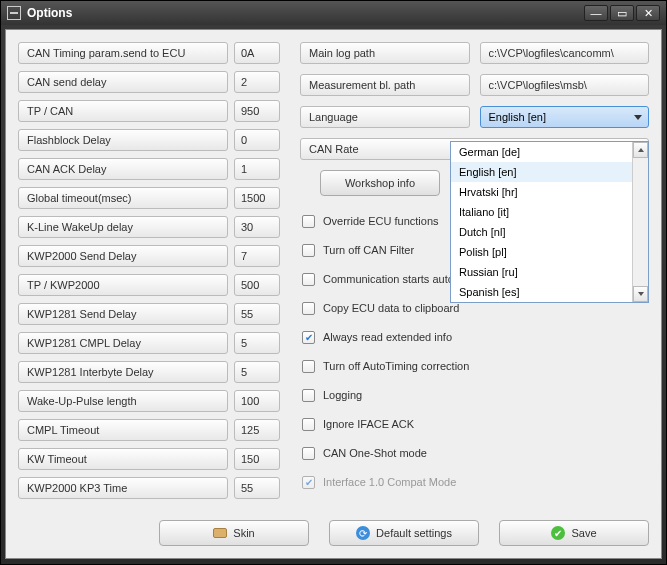 The height and width of the screenshot is (565, 667). I want to click on param-label: KWP1281 CMPL Delay, so click(123, 343).